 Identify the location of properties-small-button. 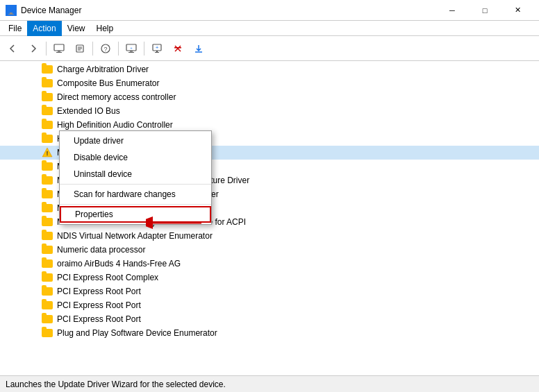
(80, 49).